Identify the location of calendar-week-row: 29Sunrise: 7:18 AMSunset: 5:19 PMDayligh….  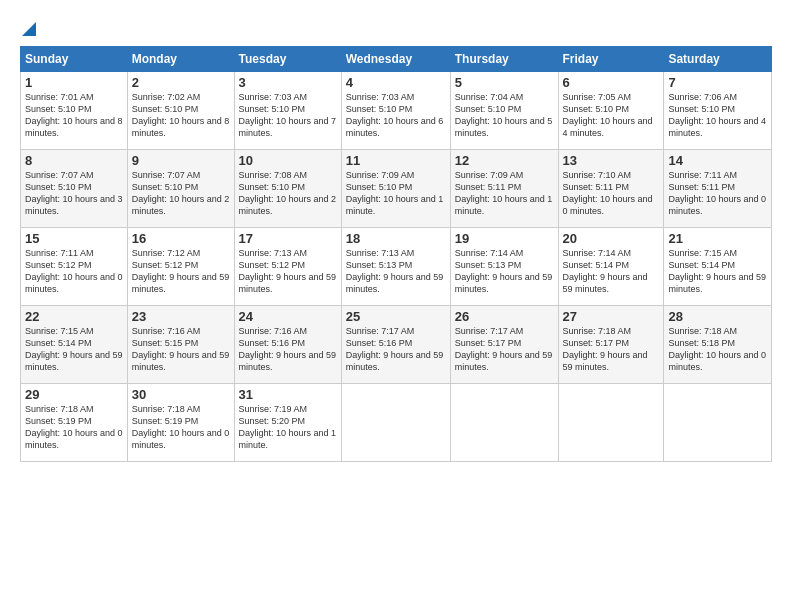
(396, 423).